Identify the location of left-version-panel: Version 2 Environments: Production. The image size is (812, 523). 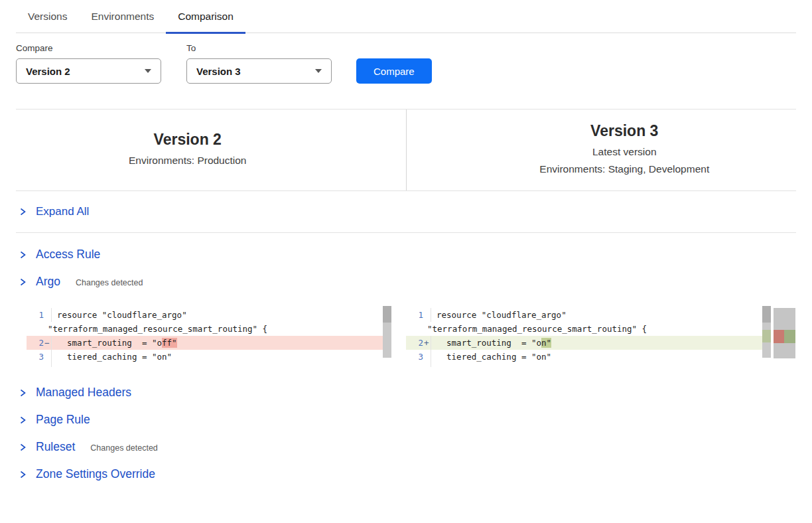
(211, 150).